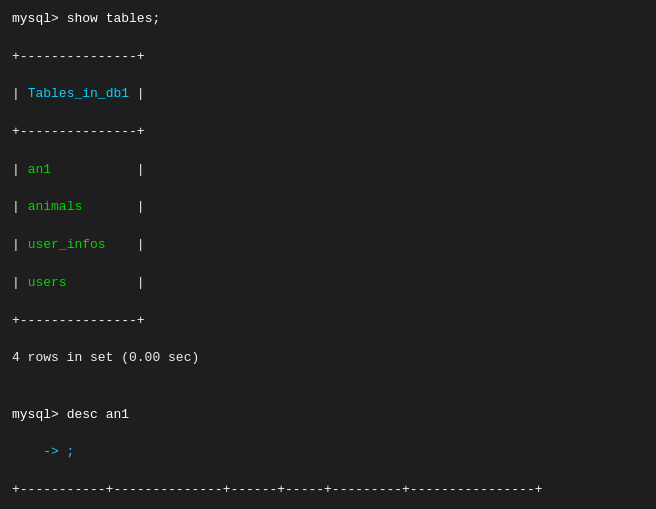 The height and width of the screenshot is (509, 656). I want to click on prompt-2: mysql>, so click(36, 414).